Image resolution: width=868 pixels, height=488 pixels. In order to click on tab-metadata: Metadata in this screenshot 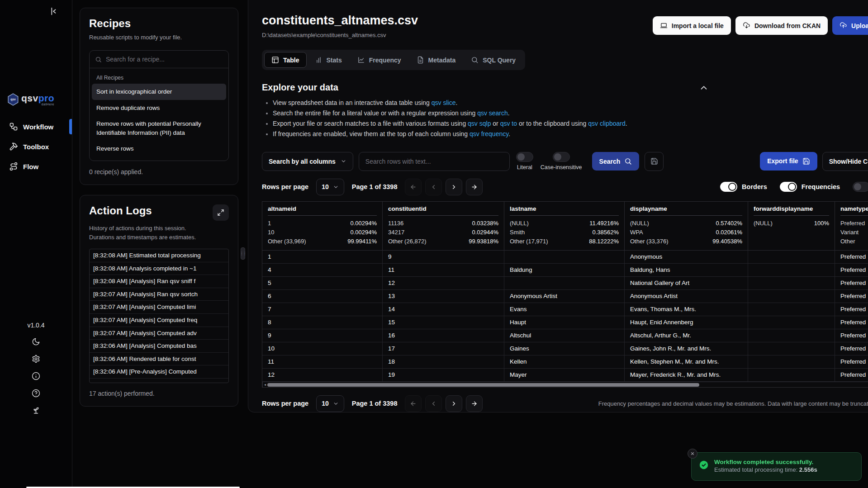, I will do `click(436, 60)`.